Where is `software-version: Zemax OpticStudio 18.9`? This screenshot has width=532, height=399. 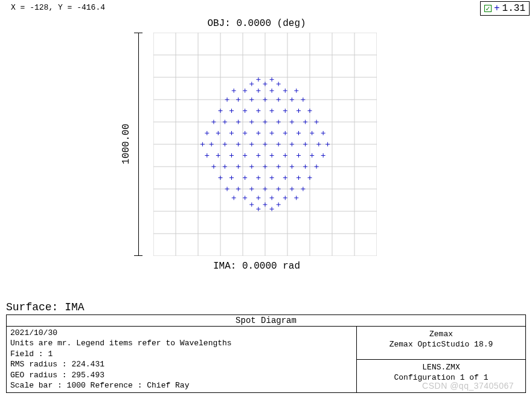
software-version: Zemax OpticStudio 18.9 is located at coordinates (441, 345).